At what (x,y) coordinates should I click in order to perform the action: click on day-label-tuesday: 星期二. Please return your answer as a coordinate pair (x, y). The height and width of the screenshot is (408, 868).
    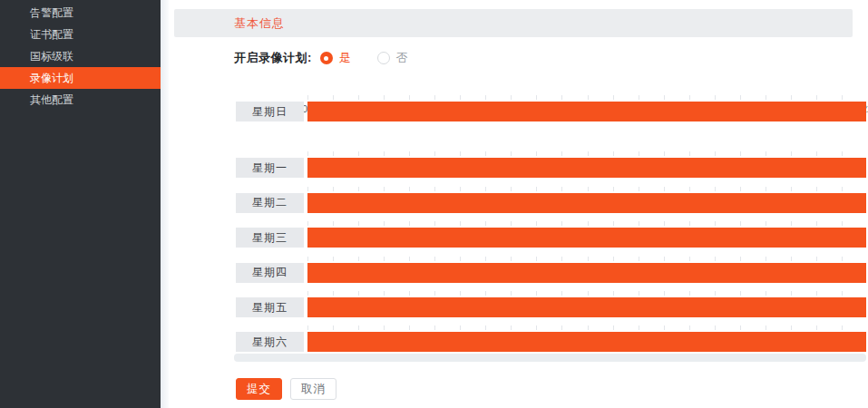
    Looking at the image, I should click on (270, 203).